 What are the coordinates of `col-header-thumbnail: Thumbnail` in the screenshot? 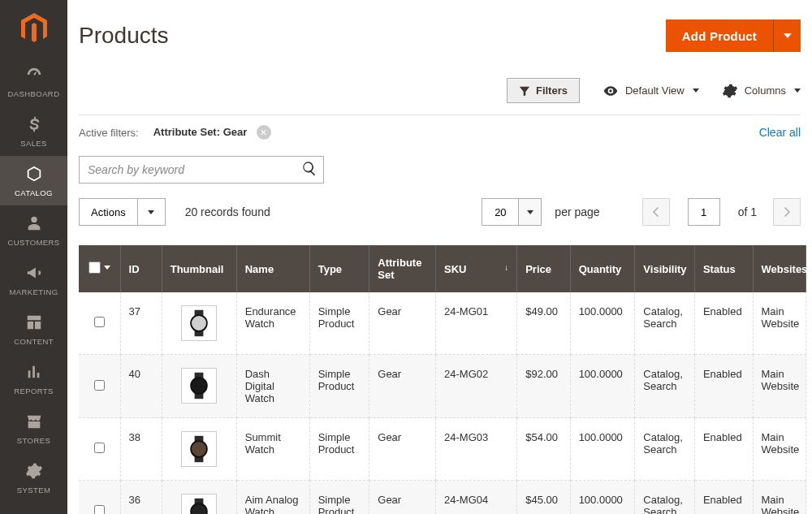 It's located at (199, 269).